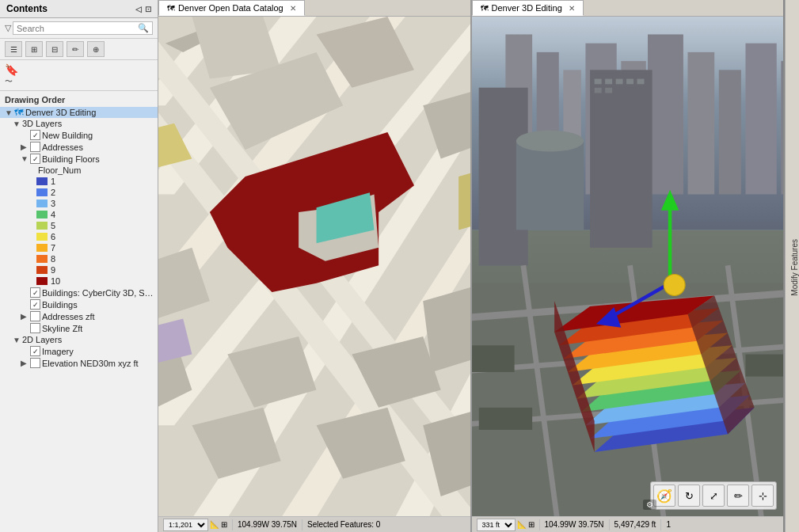  I want to click on edit-button: ✏, so click(75, 49).